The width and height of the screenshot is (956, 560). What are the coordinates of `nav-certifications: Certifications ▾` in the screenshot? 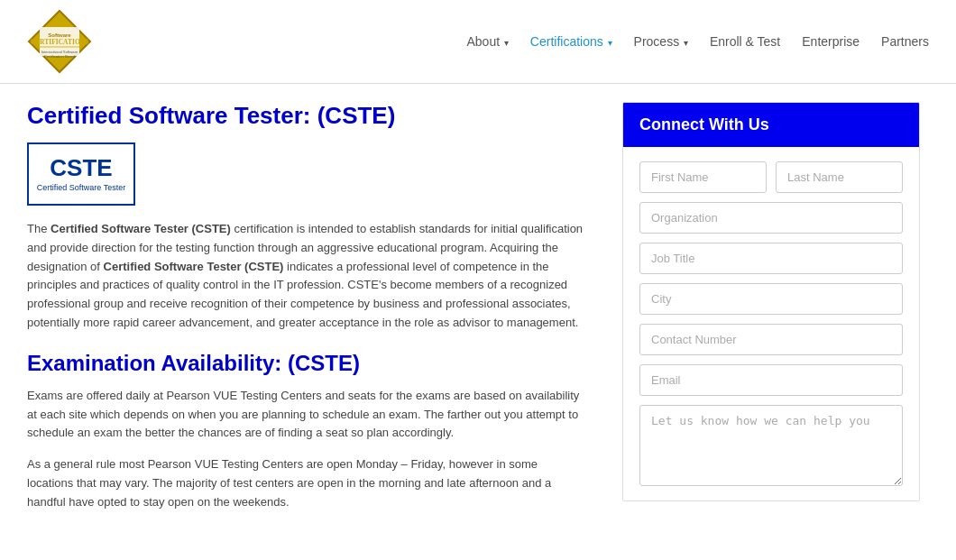 It's located at (572, 41).